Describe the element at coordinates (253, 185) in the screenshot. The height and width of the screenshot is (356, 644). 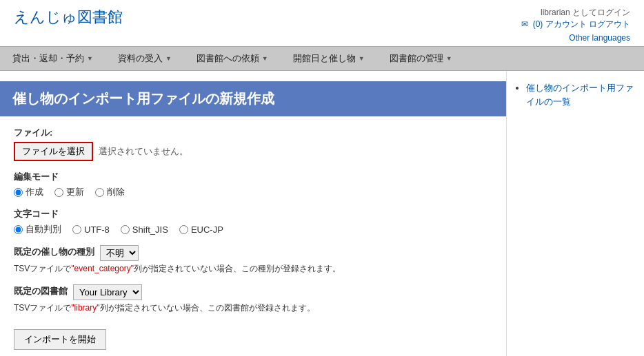
I see `edit-mode-section: 編集モード 作成 更新 削除` at that location.